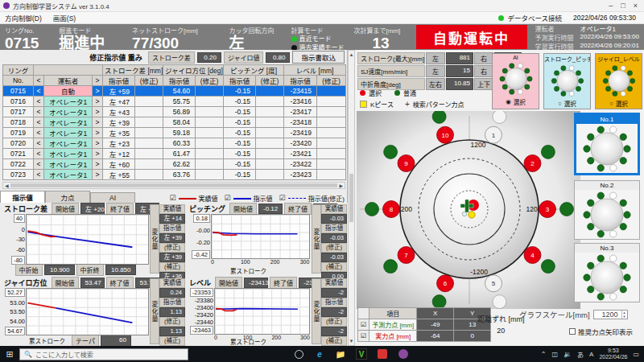 The height and width of the screenshot is (362, 644). I want to click on tab-force-point: 力点, so click(68, 196).